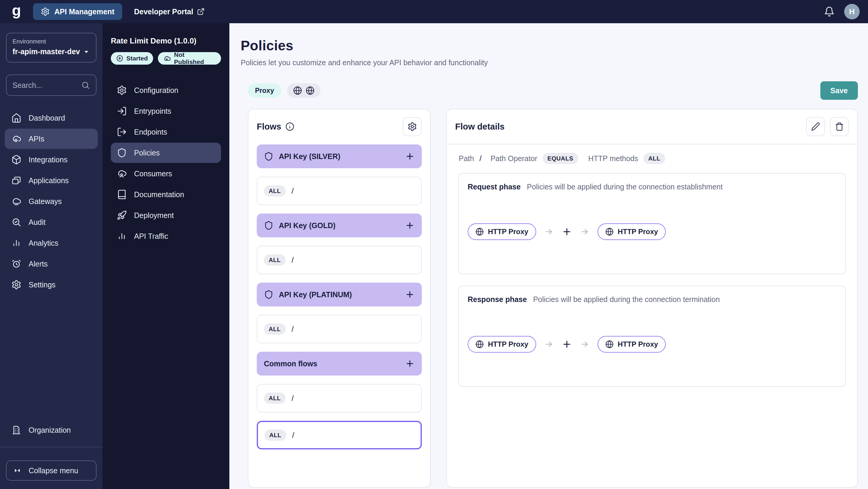 The width and height of the screenshot is (868, 489). What do you see at coordinates (839, 90) in the screenshot?
I see `save-button: Save` at bounding box center [839, 90].